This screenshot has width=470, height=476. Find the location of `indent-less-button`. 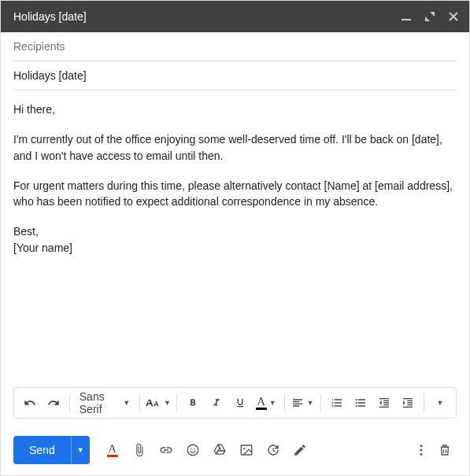

indent-less-button is located at coordinates (384, 403).